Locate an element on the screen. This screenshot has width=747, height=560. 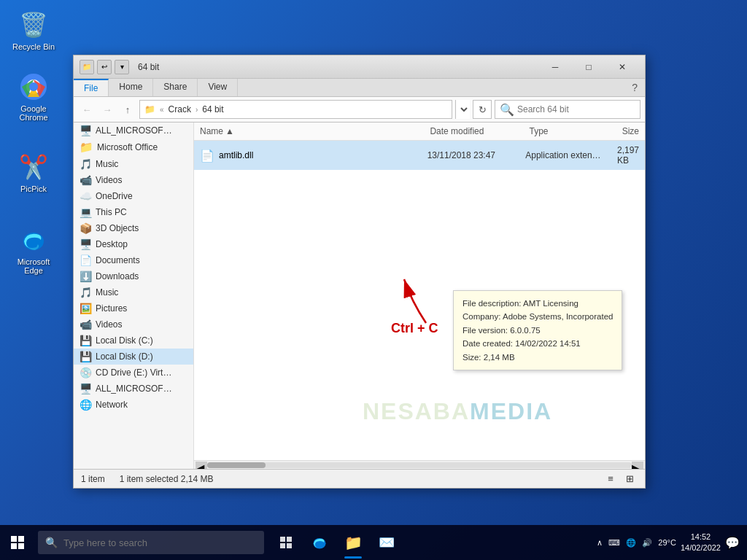
explorer-taskbar-app: 📁 is located at coordinates (353, 542).